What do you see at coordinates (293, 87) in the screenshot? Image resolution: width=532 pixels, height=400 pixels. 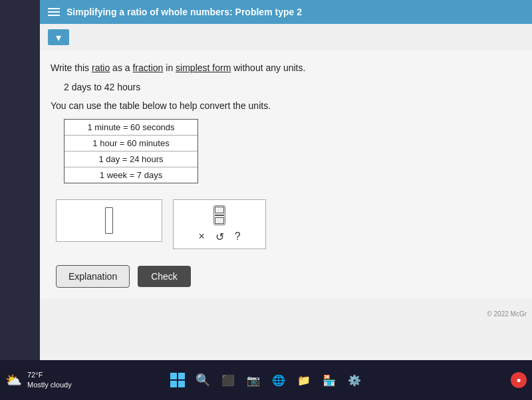 I see `ratio-text: 2 days to 42 hours` at bounding box center [293, 87].